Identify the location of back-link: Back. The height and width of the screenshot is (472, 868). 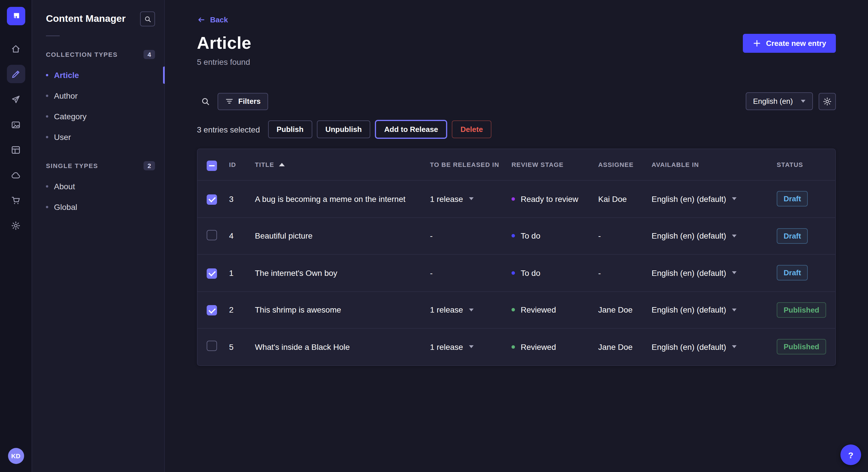
(212, 20).